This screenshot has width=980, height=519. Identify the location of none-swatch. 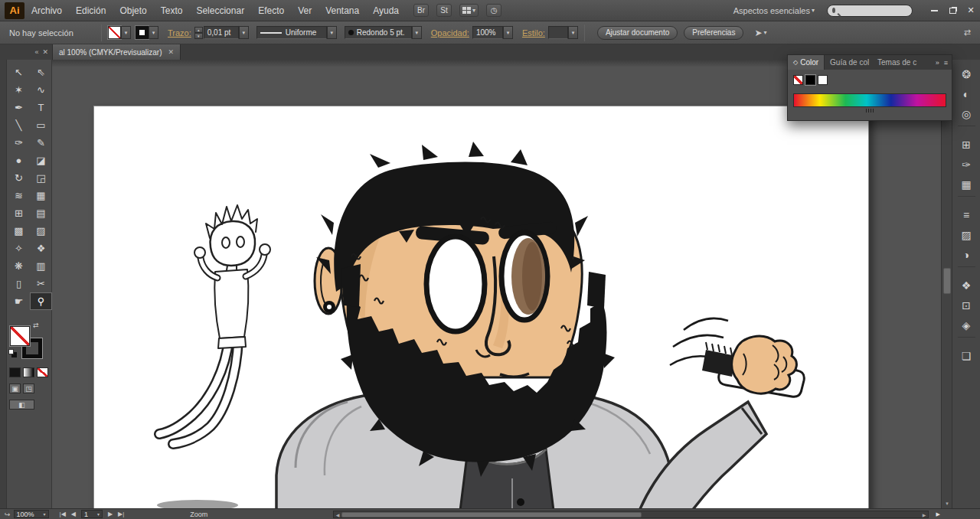
(798, 80).